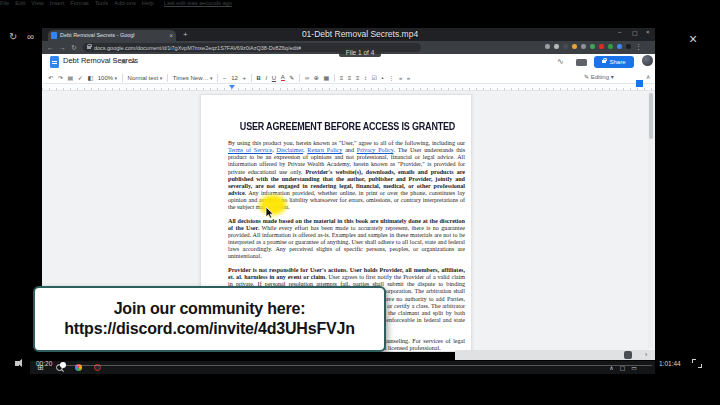  What do you see at coordinates (342, 78) in the screenshot?
I see `align-left-icon: ≡` at bounding box center [342, 78].